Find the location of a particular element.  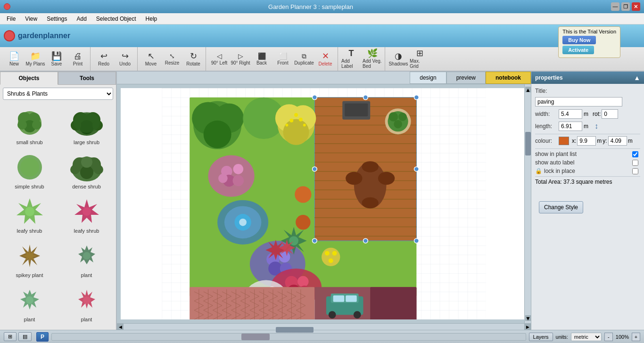

list-item: spikey plant is located at coordinates (29, 259).